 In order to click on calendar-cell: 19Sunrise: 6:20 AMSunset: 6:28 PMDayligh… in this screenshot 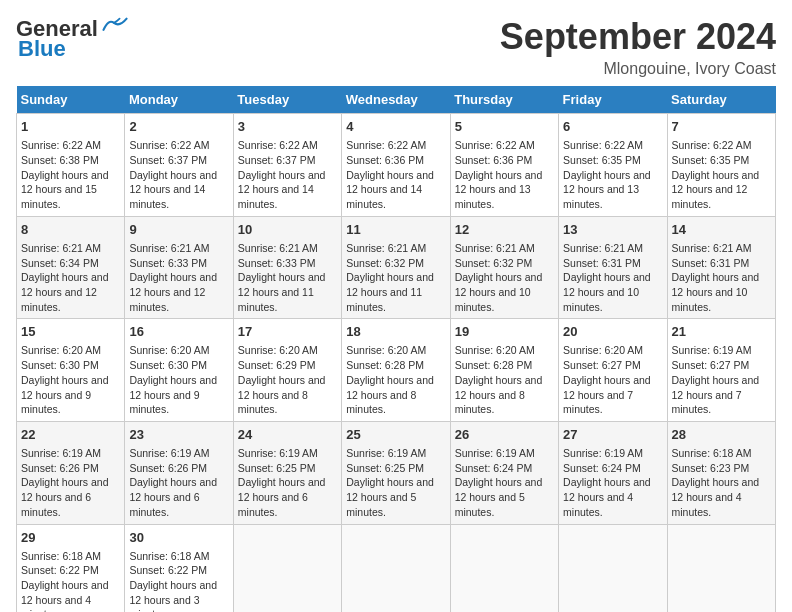, I will do `click(504, 370)`.